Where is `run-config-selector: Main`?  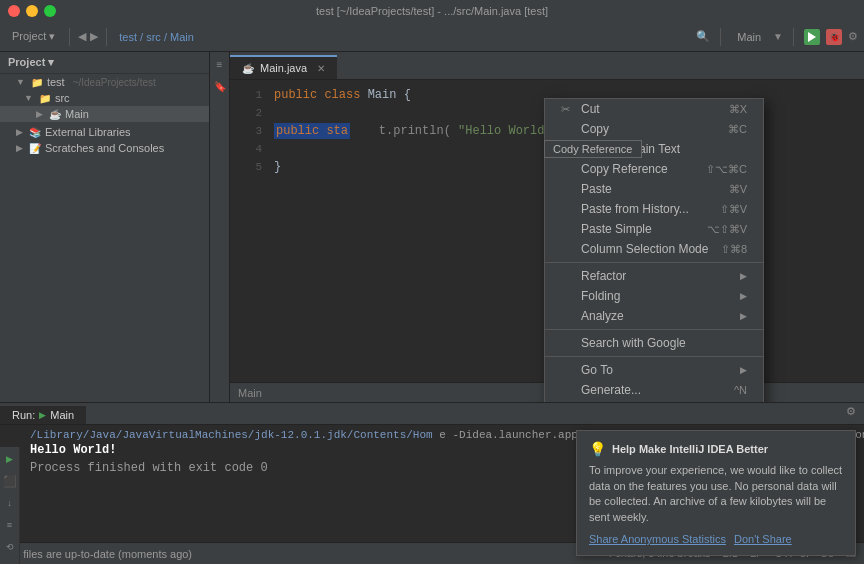 run-config-selector: Main is located at coordinates (749, 37).